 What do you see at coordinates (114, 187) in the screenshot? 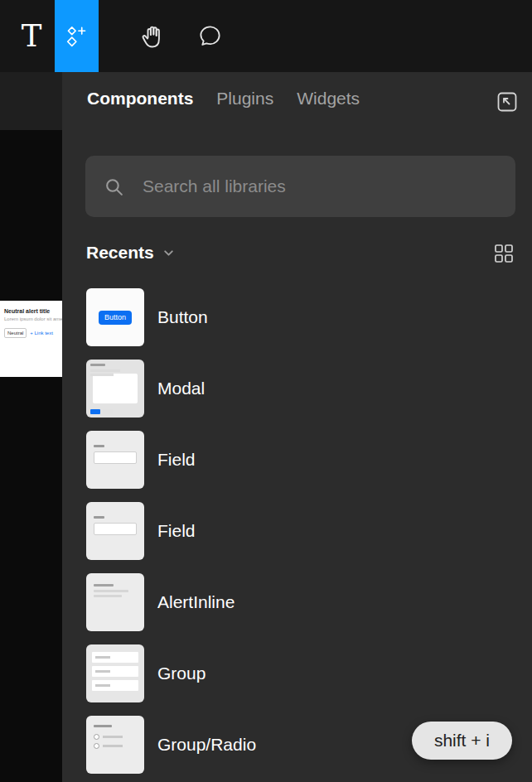
I see `search-icon` at bounding box center [114, 187].